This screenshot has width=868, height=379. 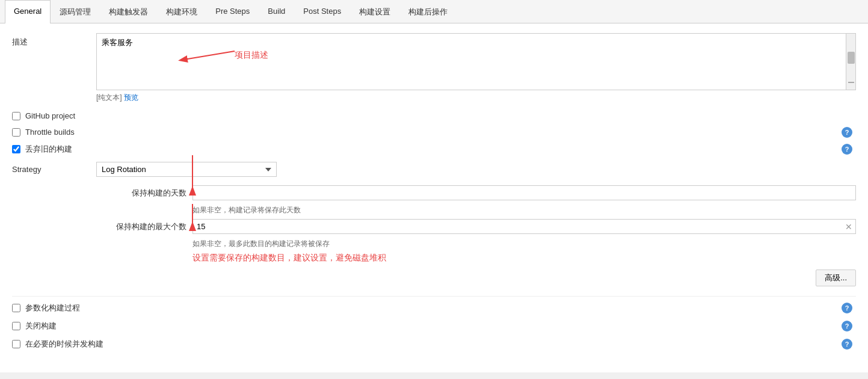 What do you see at coordinates (53, 308) in the screenshot?
I see `checkbox-label-param_build: 参数化构建过程` at bounding box center [53, 308].